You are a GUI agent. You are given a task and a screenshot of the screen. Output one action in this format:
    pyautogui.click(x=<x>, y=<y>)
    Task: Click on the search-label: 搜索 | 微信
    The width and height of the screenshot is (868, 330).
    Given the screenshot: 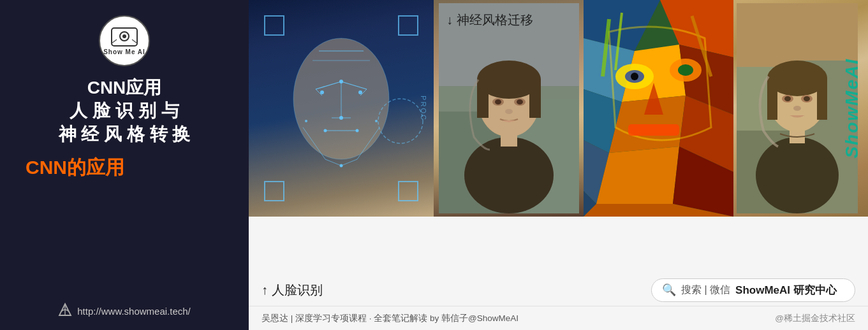 What is the action you would take?
    pyautogui.click(x=705, y=291)
    